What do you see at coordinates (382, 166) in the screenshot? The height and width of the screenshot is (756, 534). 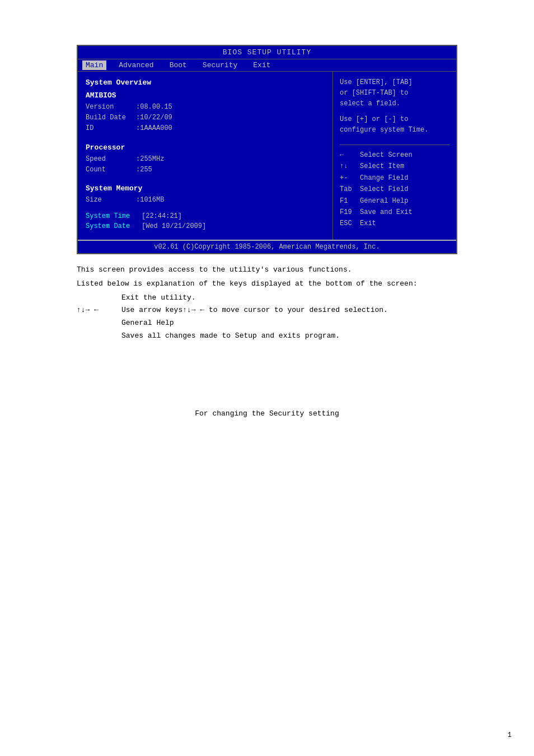 I see `key-desc-select-item: Select Item` at bounding box center [382, 166].